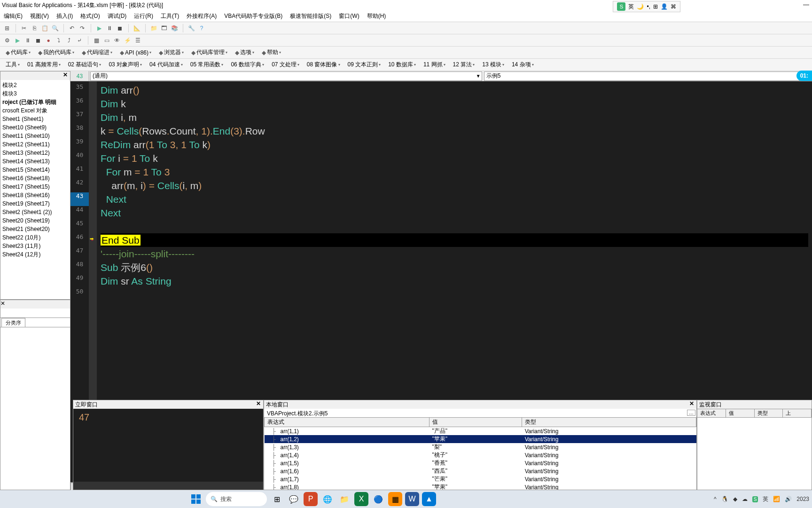 This screenshot has height=508, width=812. What do you see at coordinates (311, 16) in the screenshot?
I see `menu-item: 极速智能排版(S)` at bounding box center [311, 16].